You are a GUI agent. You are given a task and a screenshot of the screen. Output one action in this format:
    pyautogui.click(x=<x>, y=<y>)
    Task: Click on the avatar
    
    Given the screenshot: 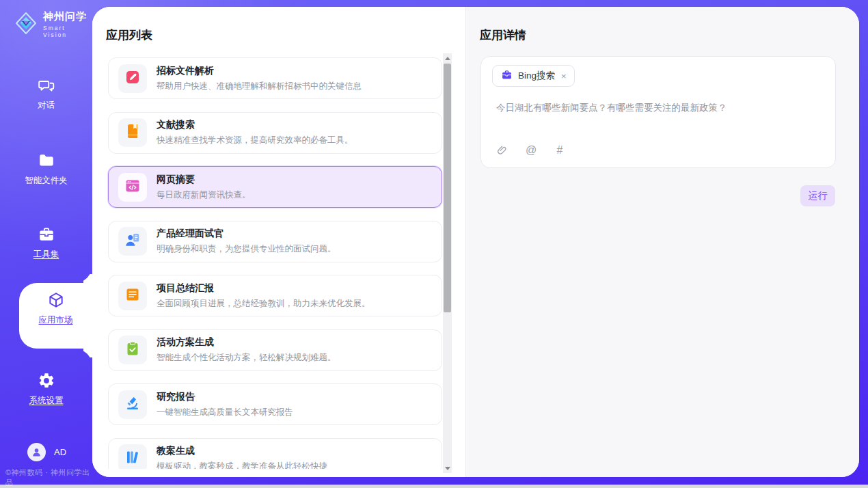 What is the action you would take?
    pyautogui.click(x=37, y=452)
    